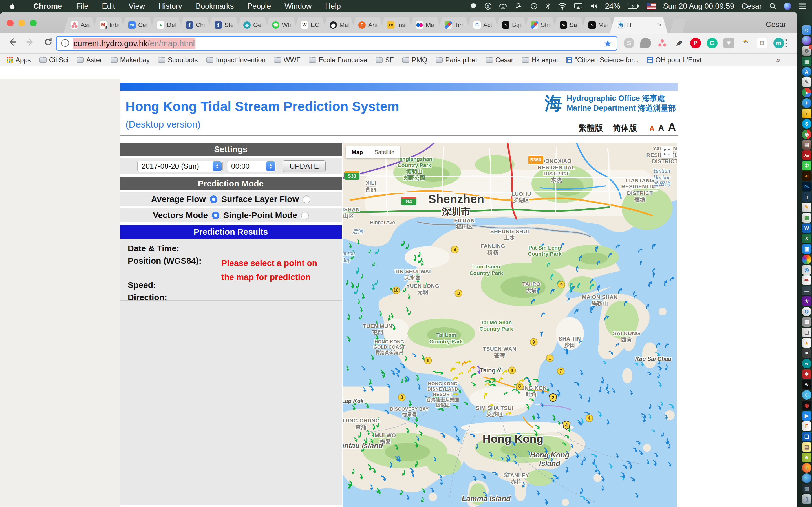 The width and height of the screenshot is (812, 507). Describe the element at coordinates (569, 25) in the screenshot. I see `tab-safe: Safe` at that location.